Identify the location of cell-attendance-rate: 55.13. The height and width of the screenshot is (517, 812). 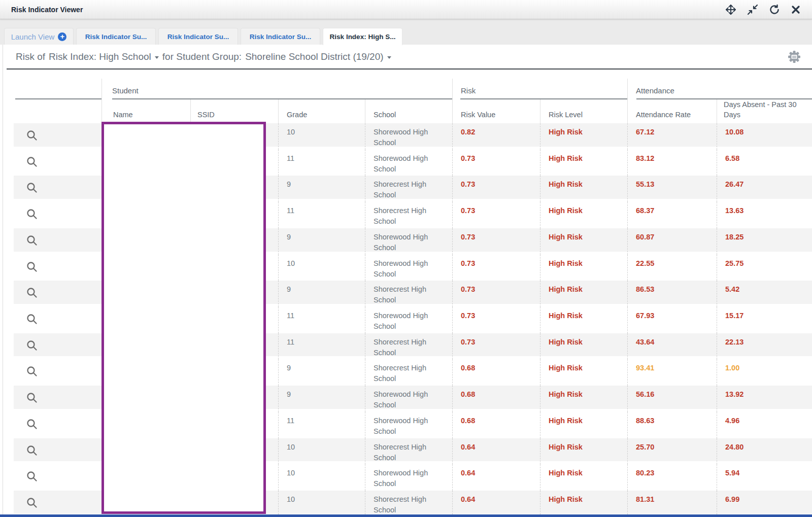
(672, 189).